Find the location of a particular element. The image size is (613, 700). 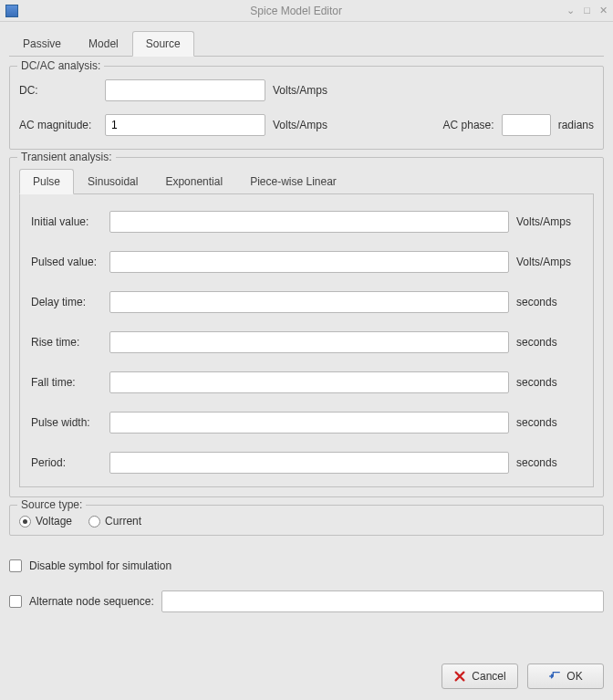

radio-voltage: Voltage is located at coordinates (46, 521).